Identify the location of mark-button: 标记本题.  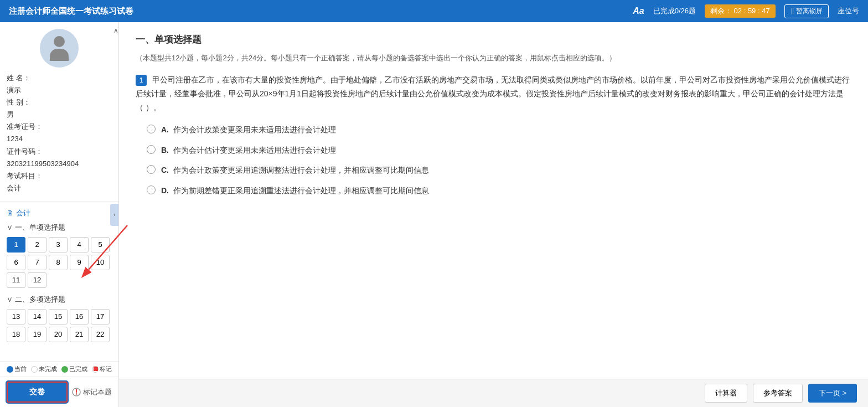
(92, 392).